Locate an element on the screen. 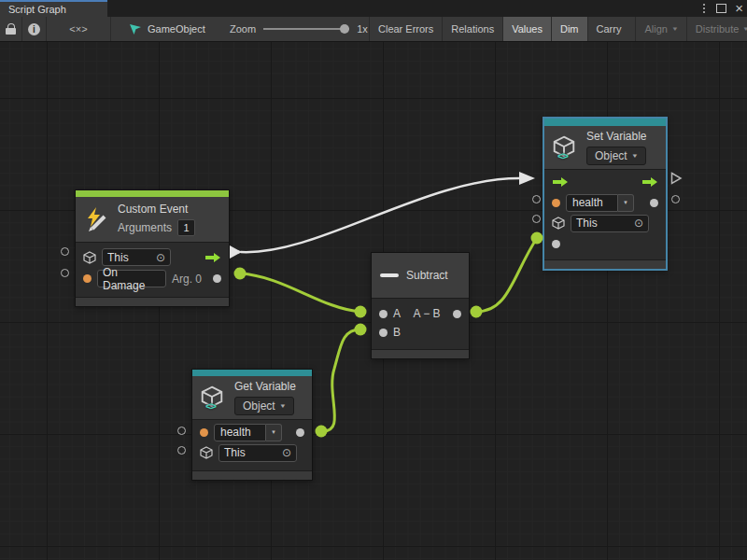 The width and height of the screenshot is (747, 560). node-header: <> Get Variable Object ▼ is located at coordinates (252, 398).